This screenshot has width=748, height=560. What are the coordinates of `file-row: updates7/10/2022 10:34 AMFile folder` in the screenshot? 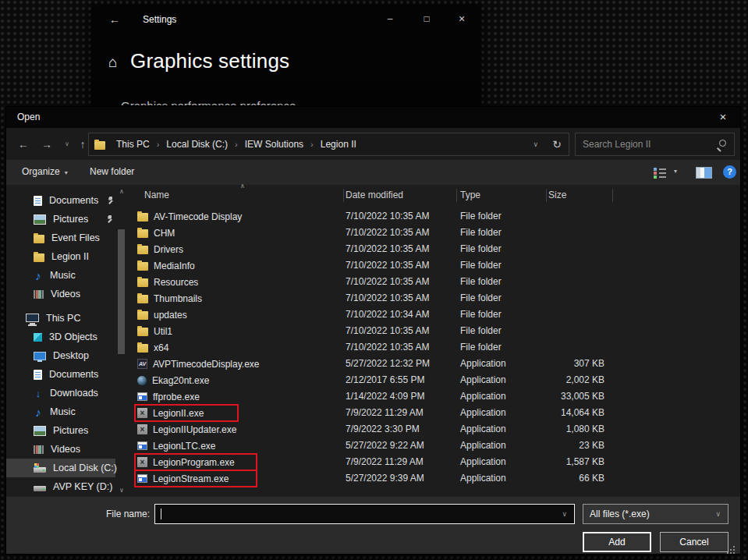 It's located at (437, 315).